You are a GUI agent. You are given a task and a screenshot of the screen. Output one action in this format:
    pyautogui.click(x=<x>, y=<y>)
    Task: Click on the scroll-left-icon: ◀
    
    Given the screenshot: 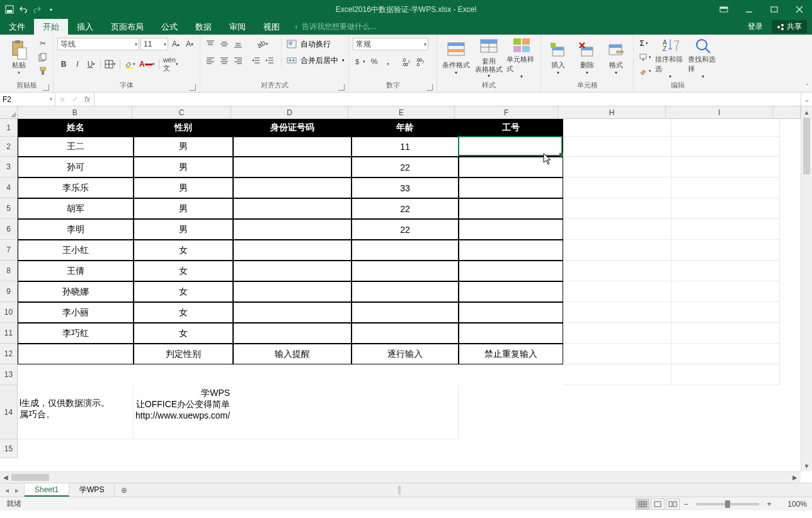 What is the action you would take?
    pyautogui.click(x=6, y=477)
    